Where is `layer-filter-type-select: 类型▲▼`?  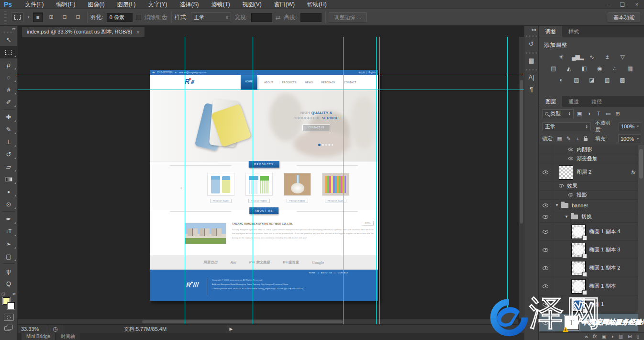 layer-filter-type-select: 类型▲▼ is located at coordinates (558, 114).